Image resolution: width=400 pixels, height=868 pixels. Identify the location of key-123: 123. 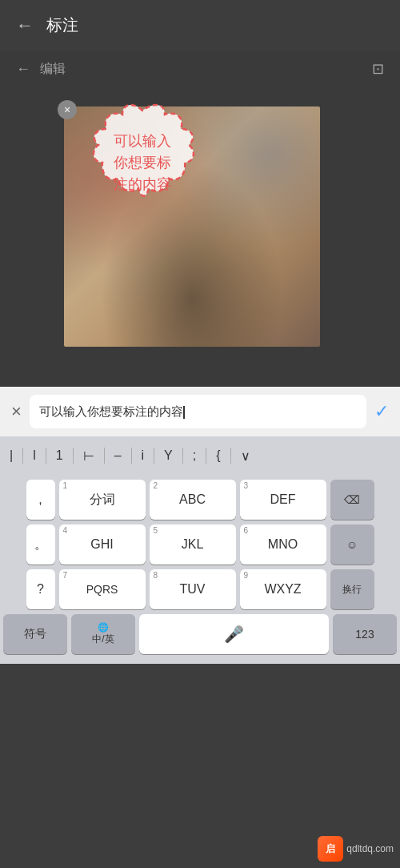
(365, 634).